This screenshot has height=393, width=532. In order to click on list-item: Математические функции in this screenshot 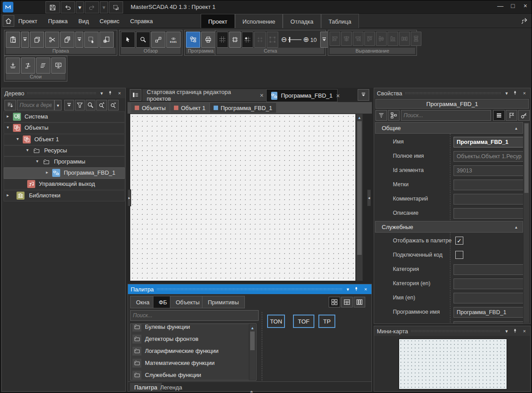, I will do `click(189, 363)`.